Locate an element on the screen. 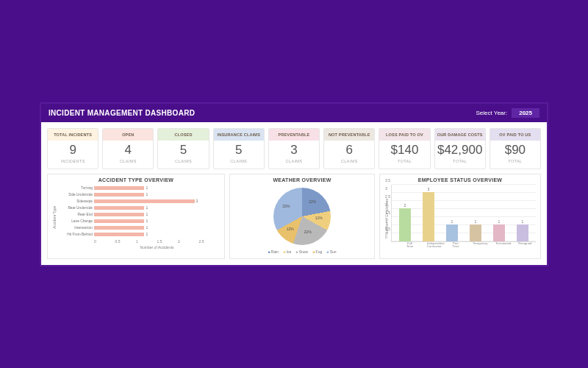  y-tick: 3 is located at coordinates (387, 188).